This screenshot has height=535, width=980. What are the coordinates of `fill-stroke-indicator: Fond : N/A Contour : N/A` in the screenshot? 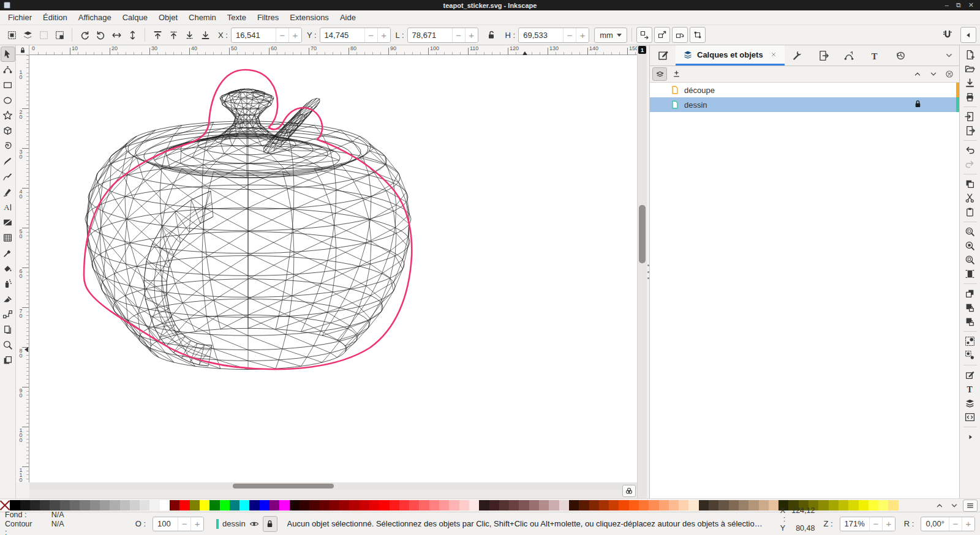 It's located at (34, 523).